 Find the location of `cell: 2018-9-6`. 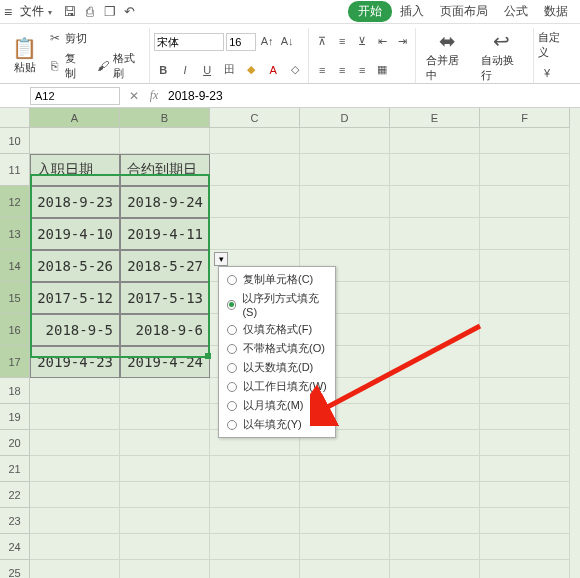

cell: 2018-9-6 is located at coordinates (165, 330).